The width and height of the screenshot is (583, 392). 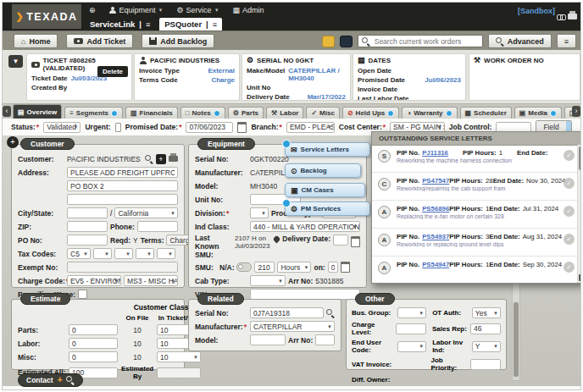 I want to click on pip-no-link: PJ11316, so click(x=436, y=152).